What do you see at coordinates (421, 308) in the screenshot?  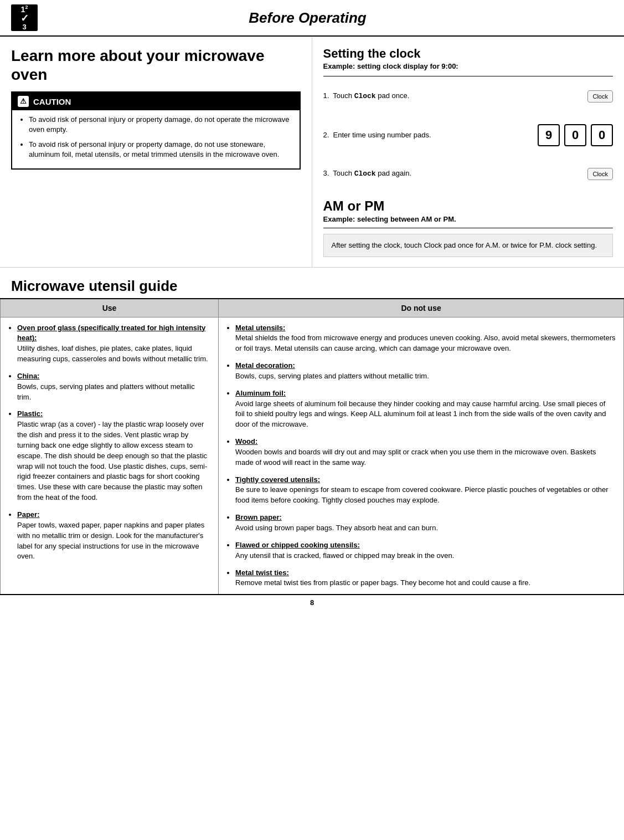 I see `do-not-use-header: Do not use` at bounding box center [421, 308].